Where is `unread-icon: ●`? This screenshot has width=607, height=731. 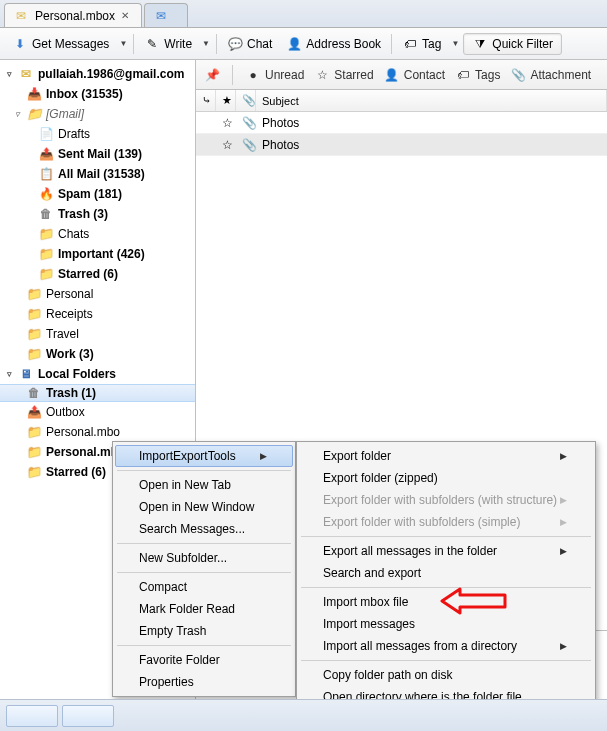 unread-icon: ● is located at coordinates (253, 75).